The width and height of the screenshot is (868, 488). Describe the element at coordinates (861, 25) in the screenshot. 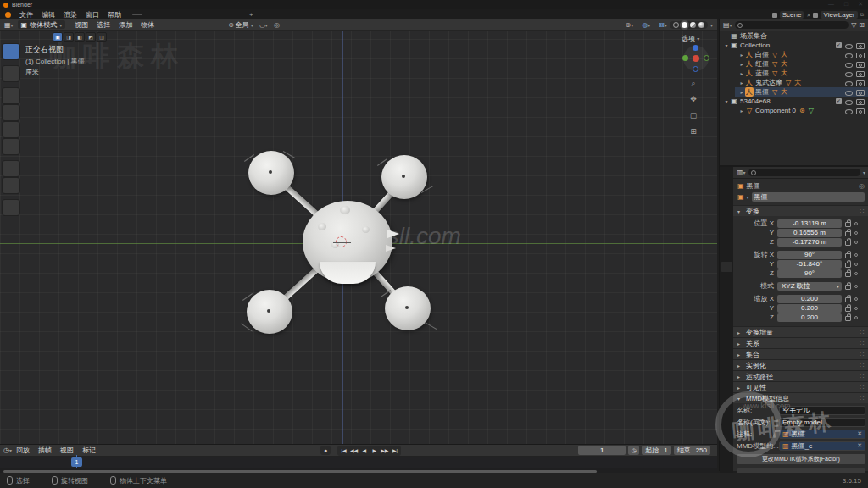

I see `new-collection-icon: ⊞` at that location.